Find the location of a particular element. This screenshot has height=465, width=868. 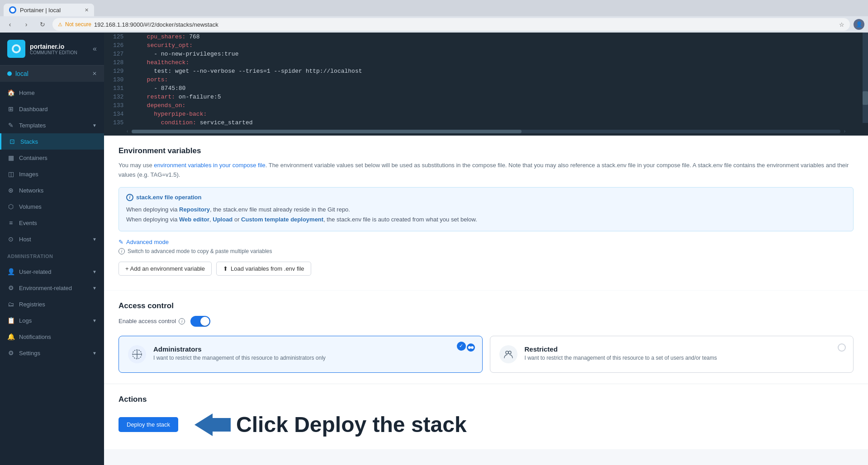

user-arrow-icon: ▼ is located at coordinates (95, 272).